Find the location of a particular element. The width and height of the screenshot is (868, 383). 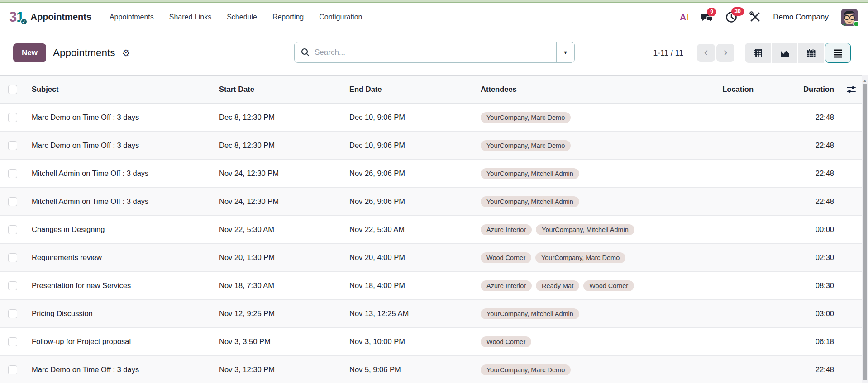

table-row: Requirements review Nov 20, 1:30 PM Nov … is located at coordinates (434, 258).